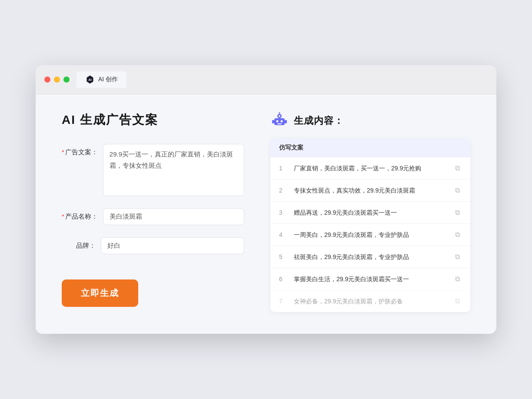  What do you see at coordinates (63, 216) in the screenshot?
I see `required-star-2: *` at bounding box center [63, 216].